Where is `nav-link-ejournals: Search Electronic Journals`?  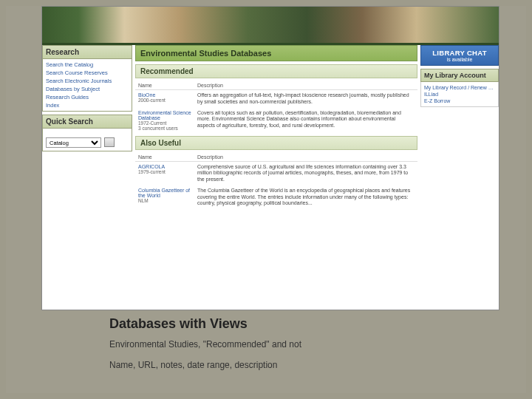
nav-link-ejournals: Search Electronic Journals is located at coordinates (87, 81).